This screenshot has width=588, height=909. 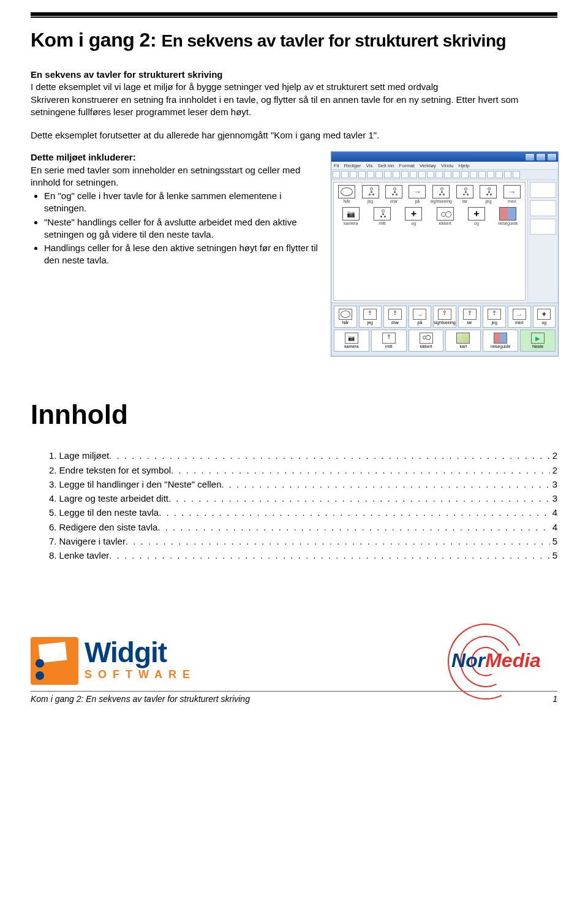 What do you see at coordinates (85, 456) in the screenshot?
I see `toc-title: Lage miljøet` at bounding box center [85, 456].